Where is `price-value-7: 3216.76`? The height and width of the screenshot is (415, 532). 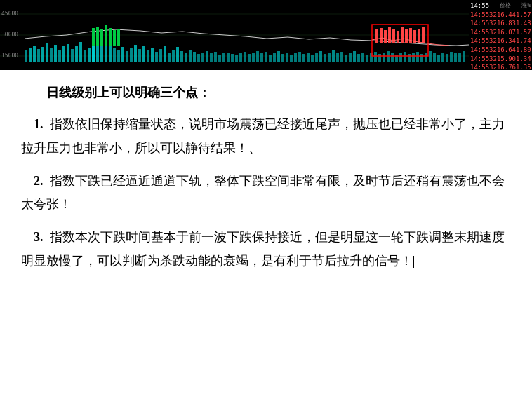
price-value-7: 3216.76 is located at coordinates (503, 67).